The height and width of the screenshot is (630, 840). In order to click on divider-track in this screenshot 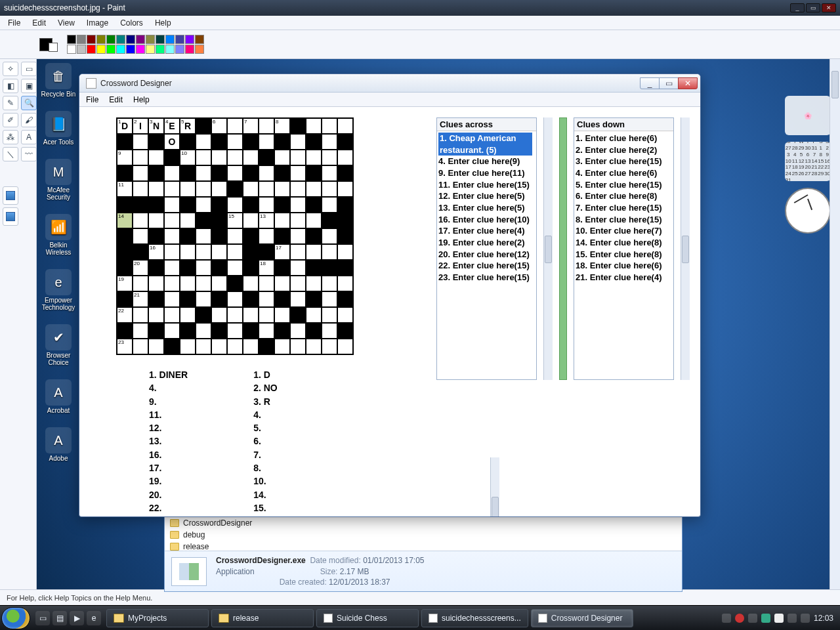, I will do `click(563, 249)`.